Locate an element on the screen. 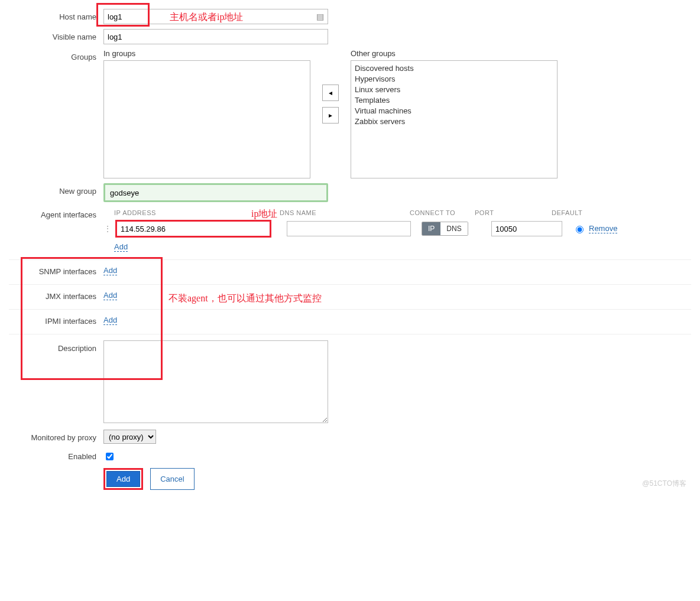 The image size is (700, 601). description-label: Description is located at coordinates (56, 346).